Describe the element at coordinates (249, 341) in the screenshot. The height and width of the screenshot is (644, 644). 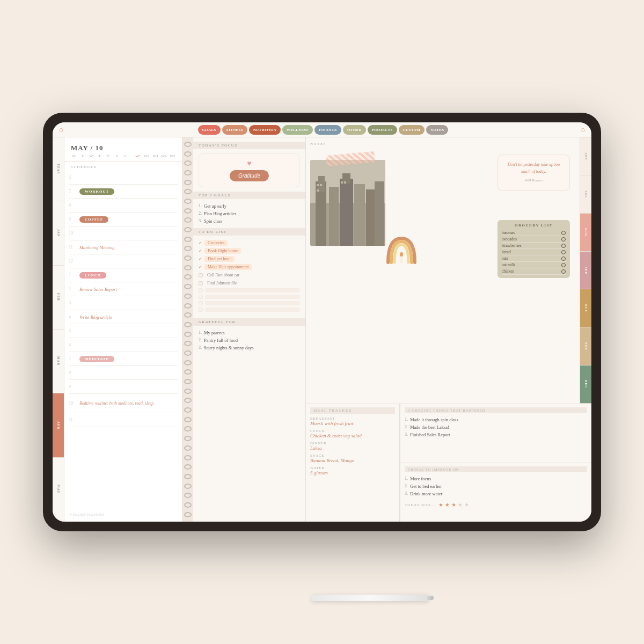
I see `grateful-list: 1. My parents 2. Pantry full of food 3. …` at that location.